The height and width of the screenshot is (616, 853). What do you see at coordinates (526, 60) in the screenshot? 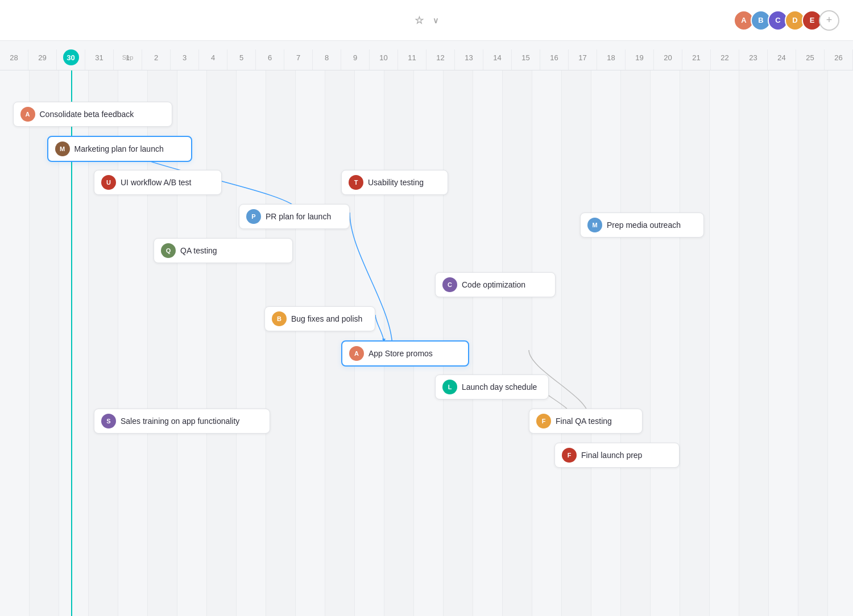
I see `date-col-15: 15` at bounding box center [526, 60].